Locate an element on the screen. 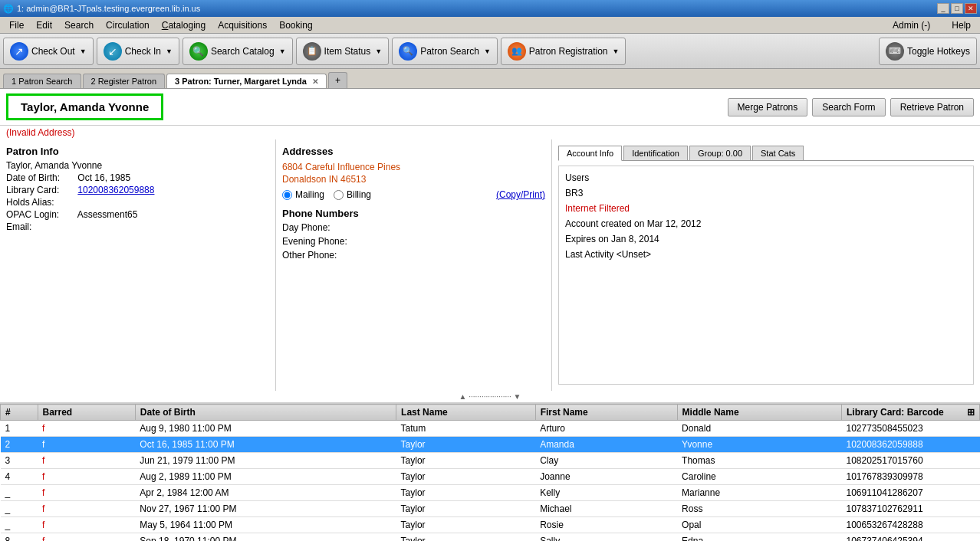 This screenshot has width=980, height=541. toggle-hotkeys-button: ⌨ Toggle Hotkeys is located at coordinates (928, 51).